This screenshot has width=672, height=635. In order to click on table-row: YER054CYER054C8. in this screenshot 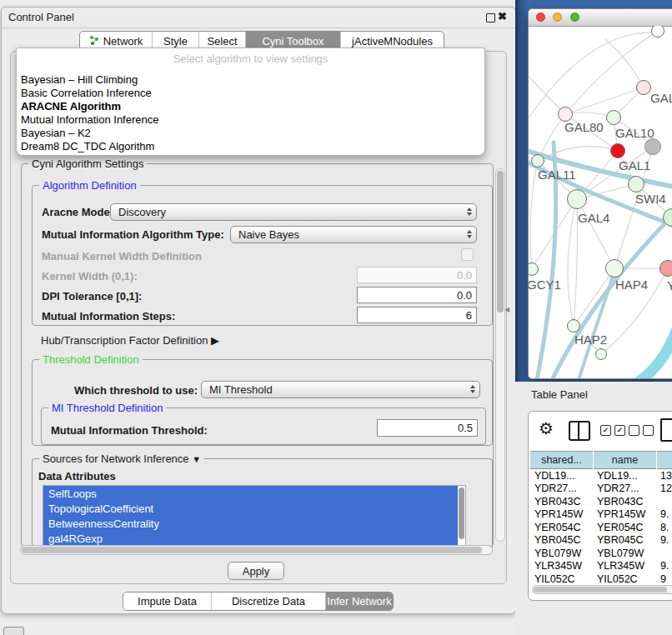, I will do `click(601, 528)`.